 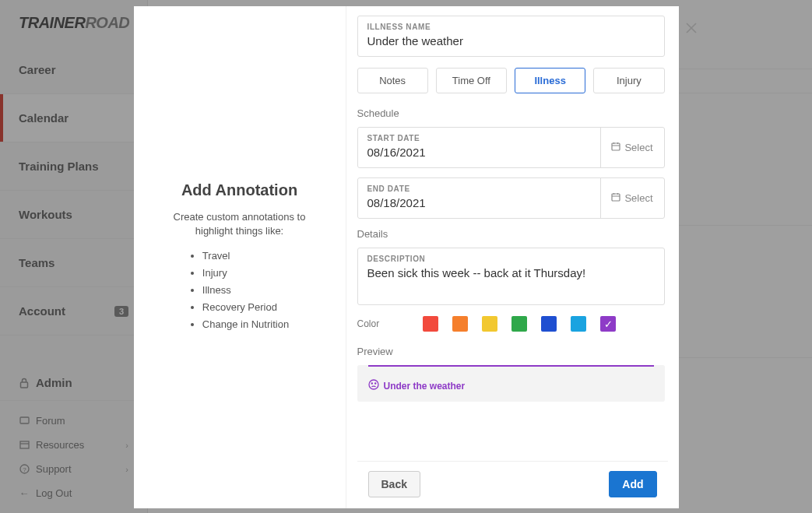 What do you see at coordinates (480, 139) in the screenshot?
I see `start-date-label: START DATE` at bounding box center [480, 139].